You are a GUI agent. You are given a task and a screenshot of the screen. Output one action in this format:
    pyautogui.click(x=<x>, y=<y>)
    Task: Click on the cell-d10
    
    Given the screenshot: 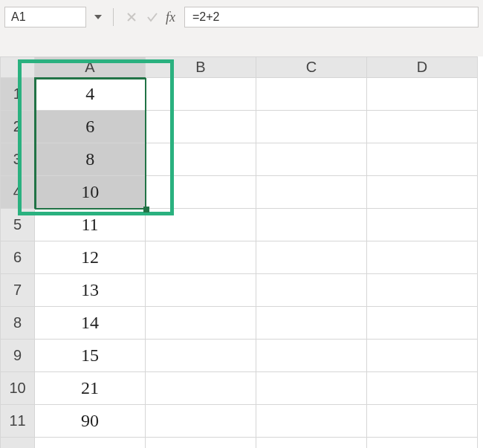 What is the action you would take?
    pyautogui.click(x=422, y=389)
    